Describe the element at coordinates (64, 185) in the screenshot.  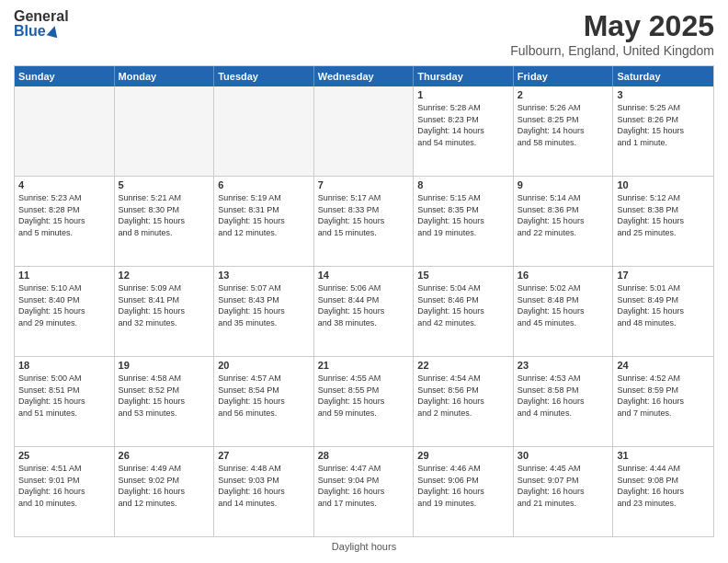
I see `day-number: 4` at that location.